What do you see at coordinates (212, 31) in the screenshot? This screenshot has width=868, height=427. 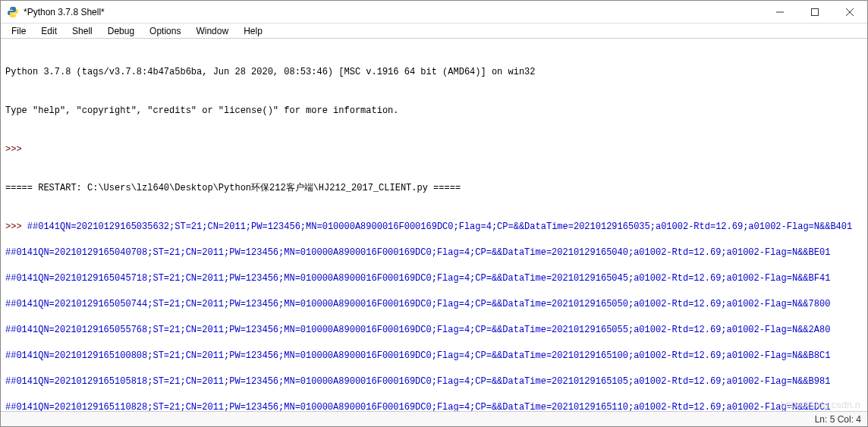 I see `menu-window: Window` at bounding box center [212, 31].